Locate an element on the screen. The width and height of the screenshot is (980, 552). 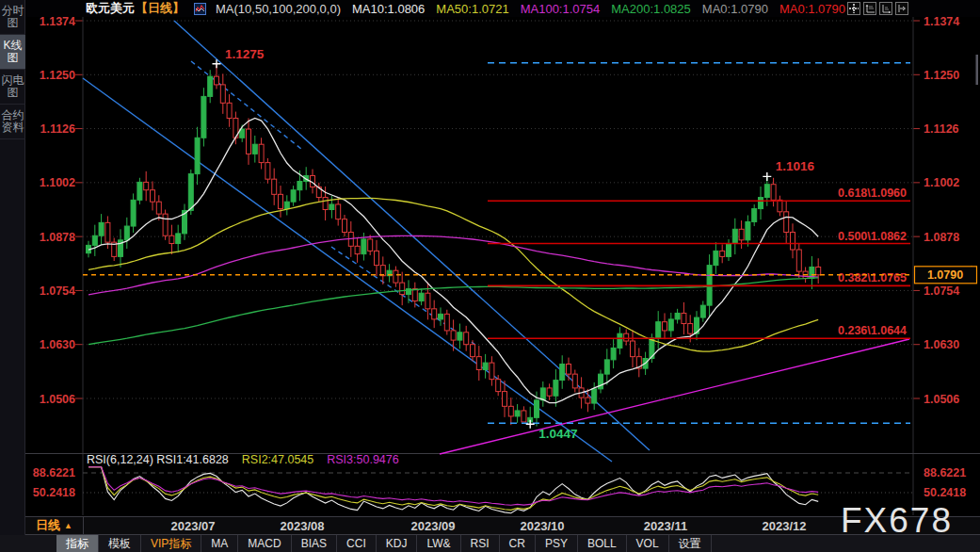
triangle-up-icon: ▲ is located at coordinates (68, 526).